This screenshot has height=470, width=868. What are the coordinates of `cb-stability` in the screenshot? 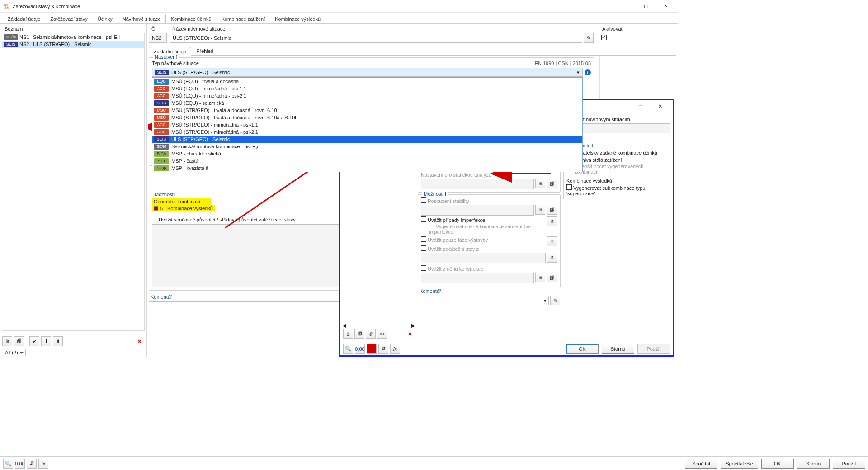 It's located at (424, 200).